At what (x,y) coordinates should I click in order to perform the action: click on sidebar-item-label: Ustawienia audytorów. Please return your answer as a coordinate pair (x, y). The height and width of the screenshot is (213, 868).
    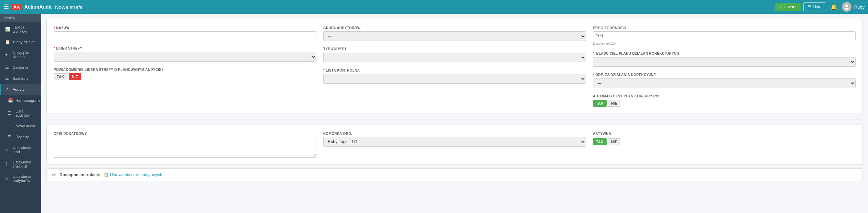
    Looking at the image, I should click on (25, 179).